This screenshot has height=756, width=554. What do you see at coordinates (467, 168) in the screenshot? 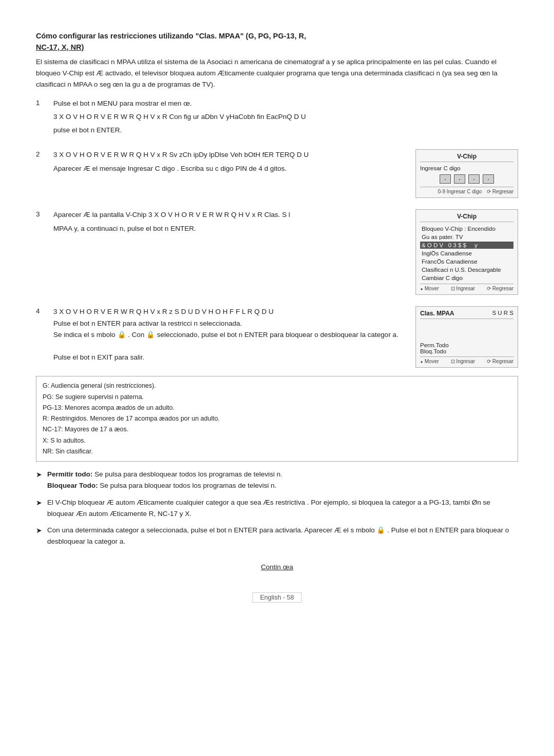
I see `vchip-label-1: Ingresar C digo` at bounding box center [467, 168].